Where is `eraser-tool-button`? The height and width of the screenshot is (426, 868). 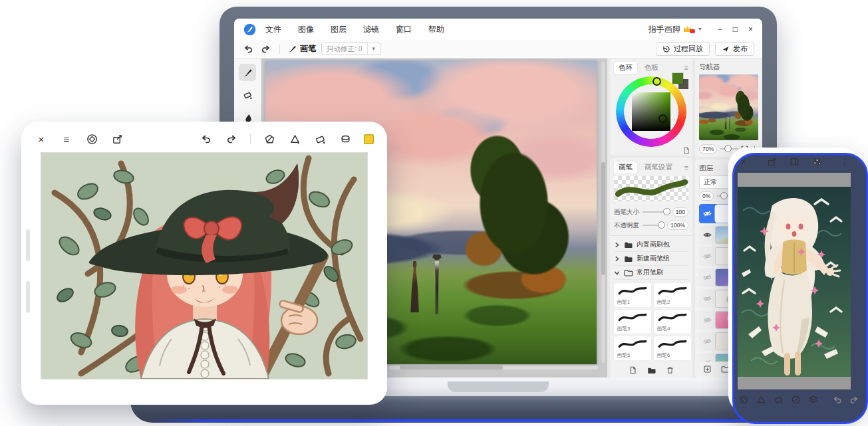
eraser-tool-button is located at coordinates (247, 95).